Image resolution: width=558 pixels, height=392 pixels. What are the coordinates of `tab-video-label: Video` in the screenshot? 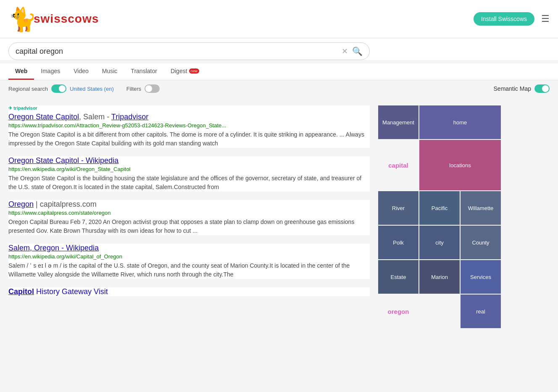 It's located at (81, 71).